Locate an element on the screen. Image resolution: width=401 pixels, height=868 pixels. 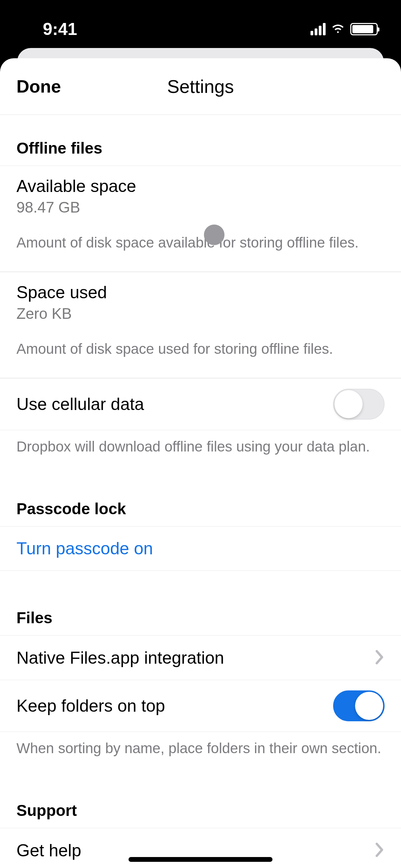
use-cellular-toggle is located at coordinates (359, 404).